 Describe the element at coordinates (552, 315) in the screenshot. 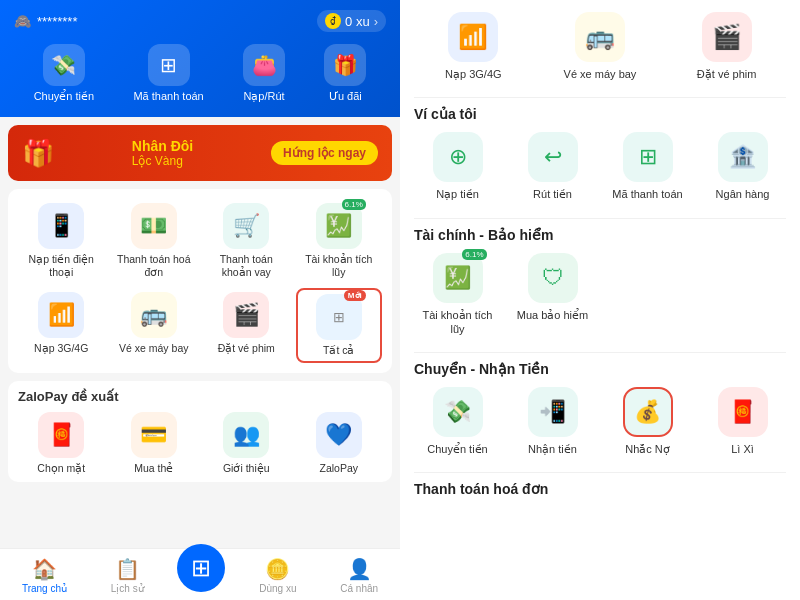

I see `right-mua-bao-hiem-label: Mua bảo hiểm` at that location.